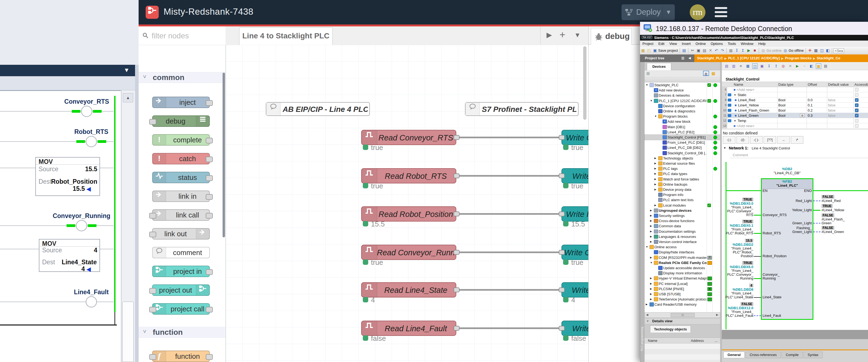 This screenshot has width=868, height=362. What do you see at coordinates (682, 278) in the screenshot?
I see `tree-item-hyper-v-virtual-ethernet-adapter: ▶Hyper-V Virtual Ethernet Adapter` at bounding box center [682, 278].